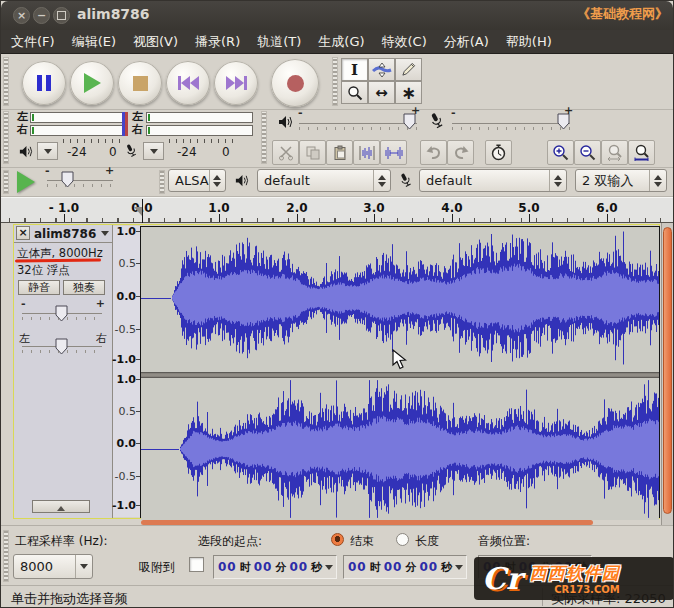 Image resolution: width=674 pixels, height=608 pixels. What do you see at coordinates (529, 42) in the screenshot?
I see `menu-help: 帮助(H)` at bounding box center [529, 42].